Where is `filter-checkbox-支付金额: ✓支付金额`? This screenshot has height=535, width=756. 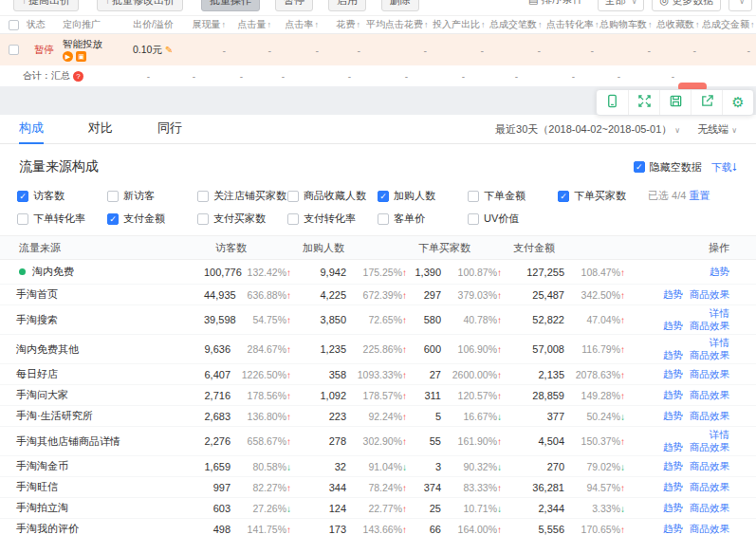 filter-checkbox-支付金额: ✓支付金额 is located at coordinates (152, 218).